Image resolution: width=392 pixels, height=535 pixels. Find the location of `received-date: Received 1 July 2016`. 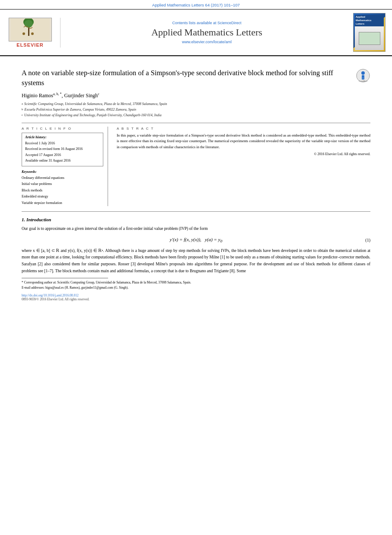

received-date: Received 1 July 2016 is located at coordinates (62, 143).